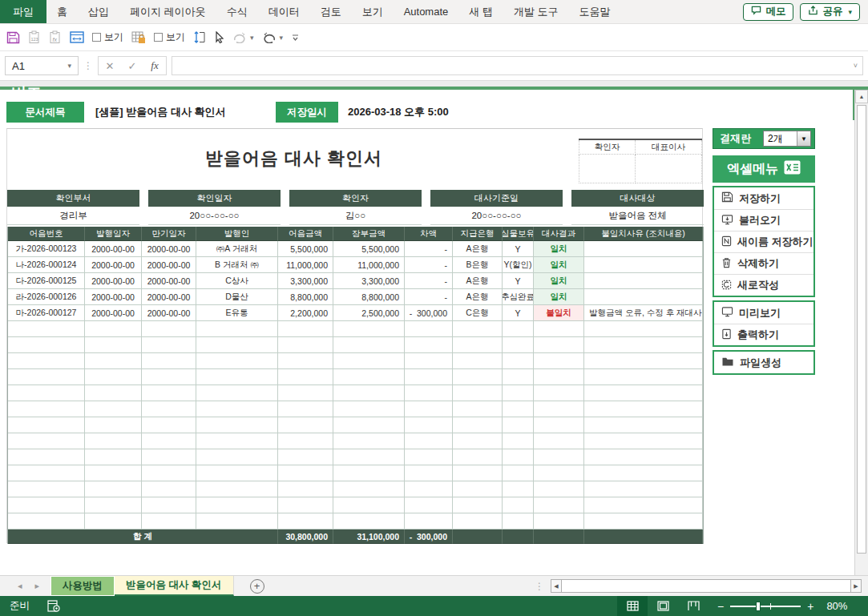 This screenshot has height=616, width=868. What do you see at coordinates (429, 537) in the screenshot?
I see `total-diff-amount: - 300,000` at bounding box center [429, 537].